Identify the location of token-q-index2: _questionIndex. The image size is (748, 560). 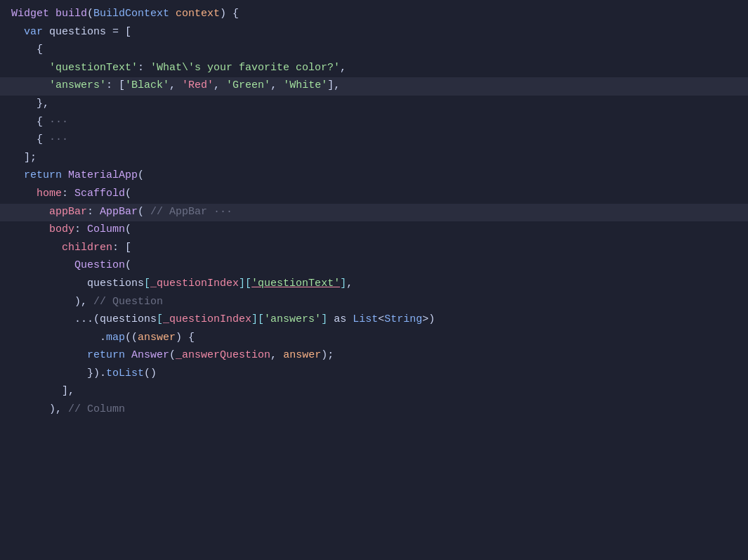
(207, 320).